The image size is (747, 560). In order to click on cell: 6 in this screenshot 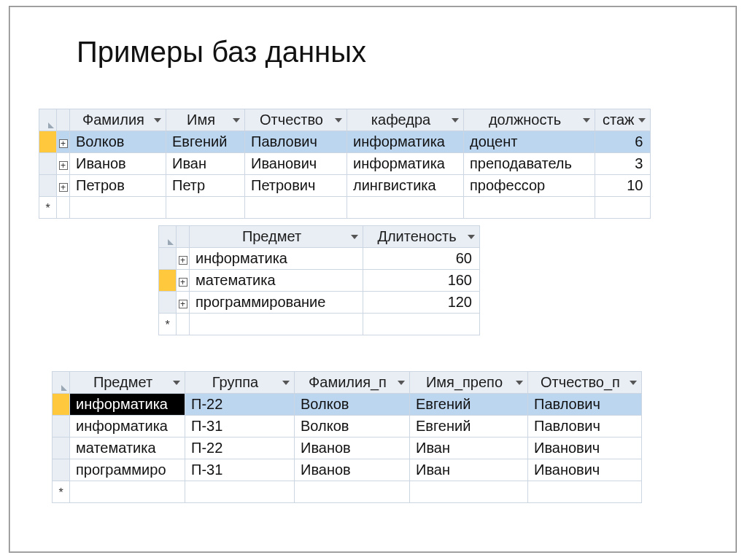, I will do `click(623, 142)`.